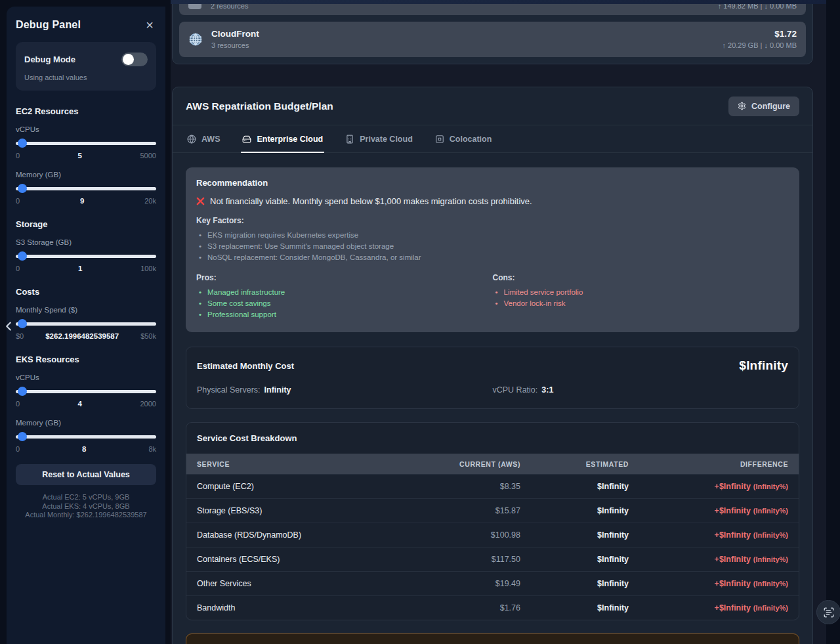 The height and width of the screenshot is (644, 840). I want to click on monthly-spend-max: $50k, so click(148, 336).